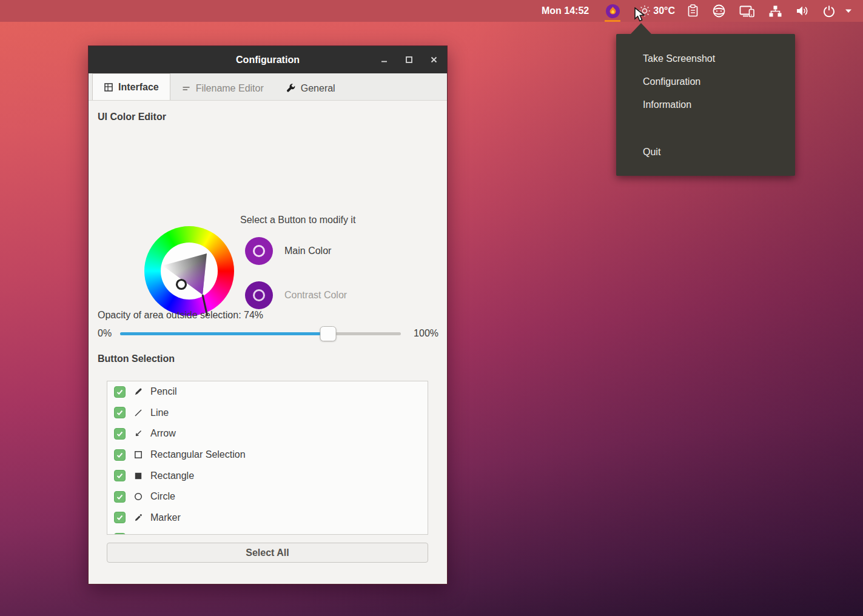  Describe the element at coordinates (267, 553) in the screenshot. I see `select-all-button: Select All` at that location.